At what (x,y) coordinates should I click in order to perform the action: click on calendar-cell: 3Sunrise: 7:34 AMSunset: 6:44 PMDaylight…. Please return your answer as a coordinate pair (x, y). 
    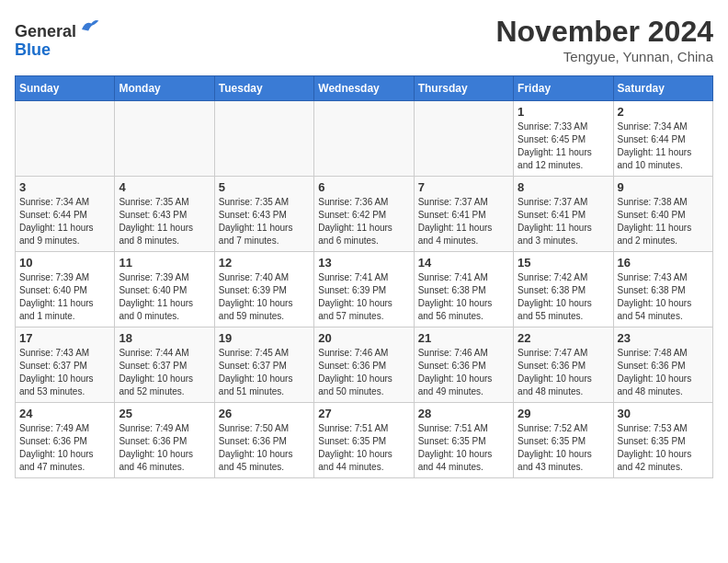
    Looking at the image, I should click on (65, 214).